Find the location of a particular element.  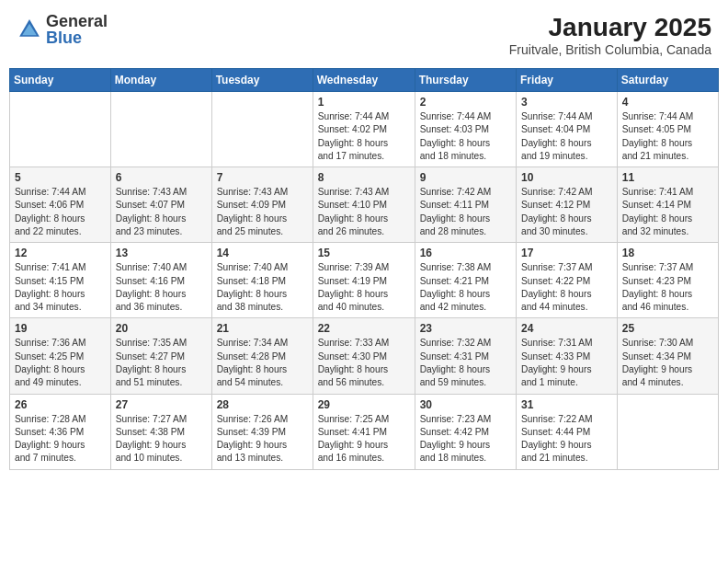

day-number: 23 is located at coordinates (465, 328).